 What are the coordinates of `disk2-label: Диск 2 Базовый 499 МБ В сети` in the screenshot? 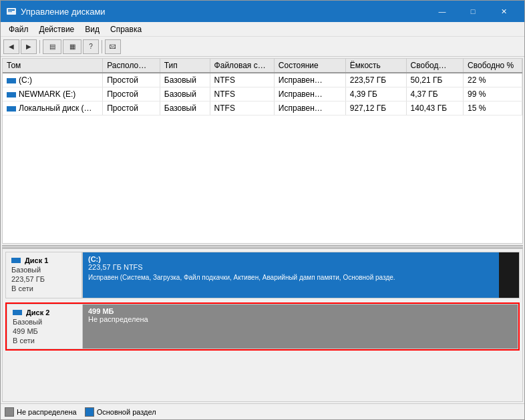 It's located at (44, 327).